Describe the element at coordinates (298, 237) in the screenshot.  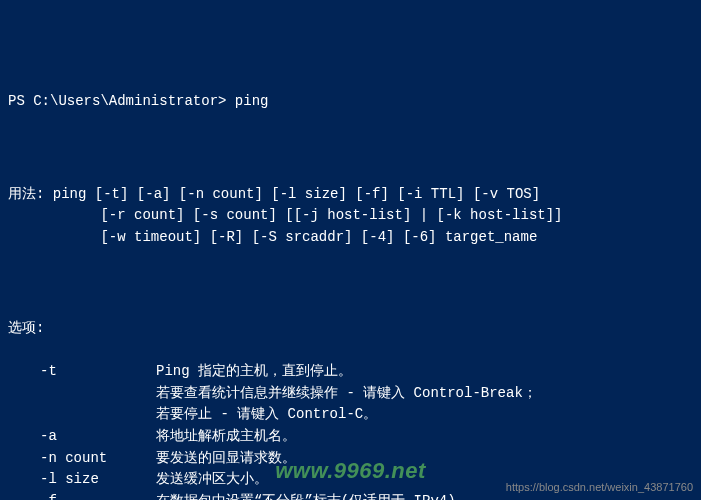
I see `usage-line-2: [-w timeout] [-R] [-S srcaddr] [-4] [-6]…` at that location.